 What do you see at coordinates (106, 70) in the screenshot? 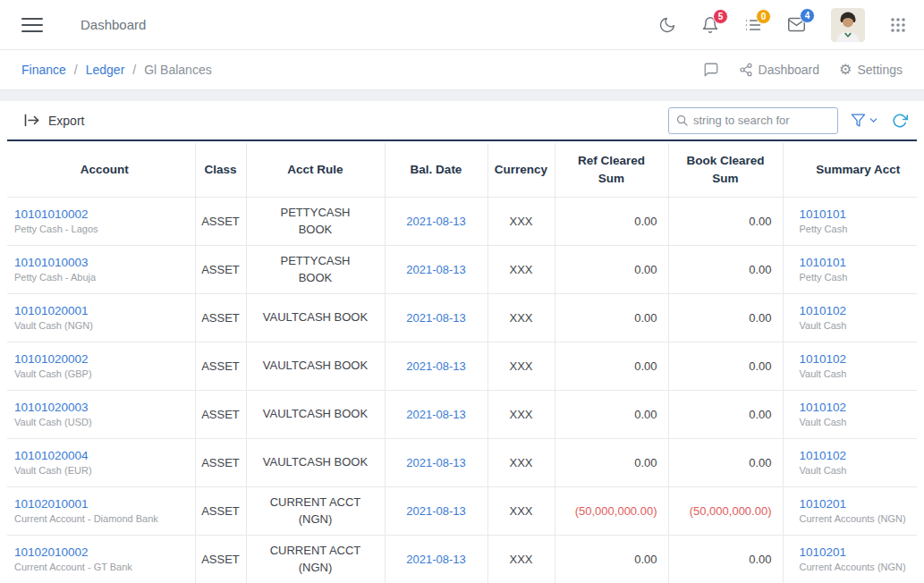
I see `breadcrumb-ledger: Ledger` at bounding box center [106, 70].